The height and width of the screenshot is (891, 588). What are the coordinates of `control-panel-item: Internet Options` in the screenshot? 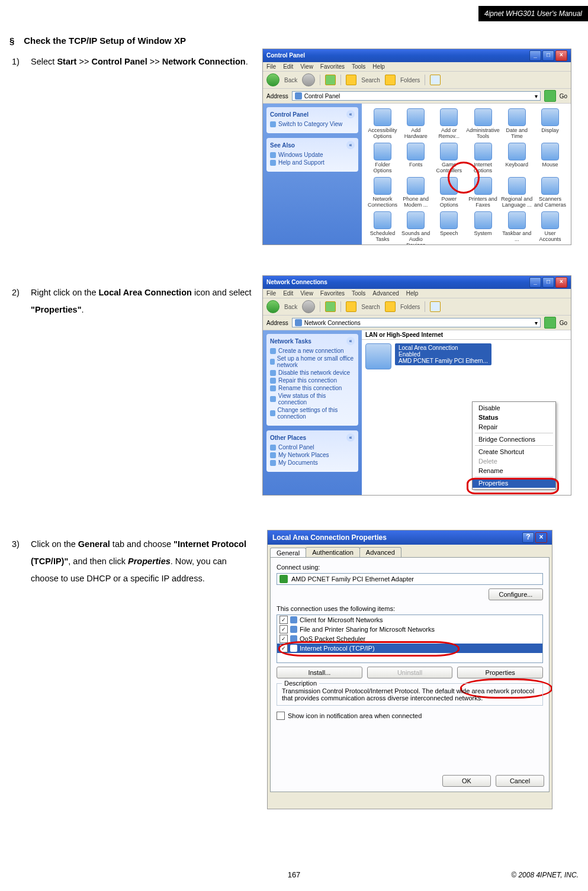 It's located at (483, 158).